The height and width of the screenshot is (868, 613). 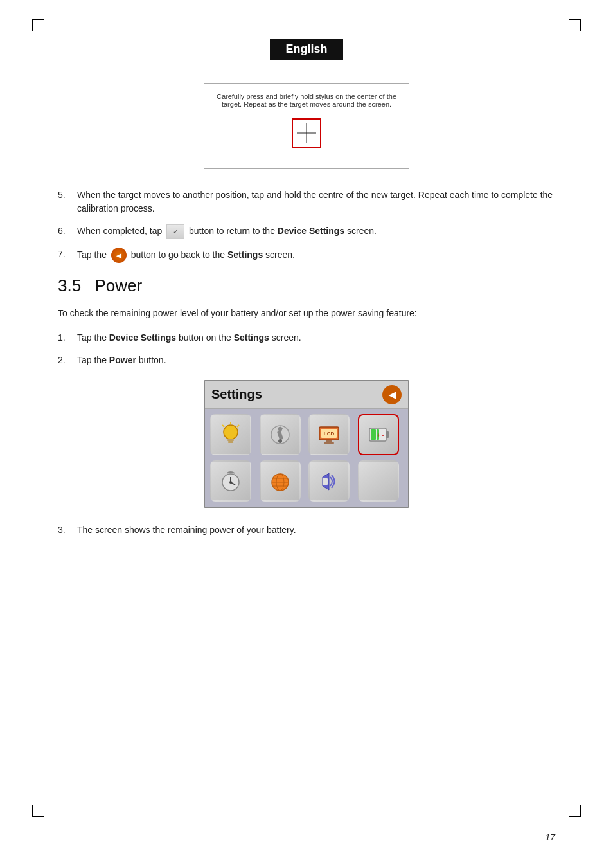 I want to click on steps-list-part1: 5. When the target moves to another posi…, so click(x=306, y=226).